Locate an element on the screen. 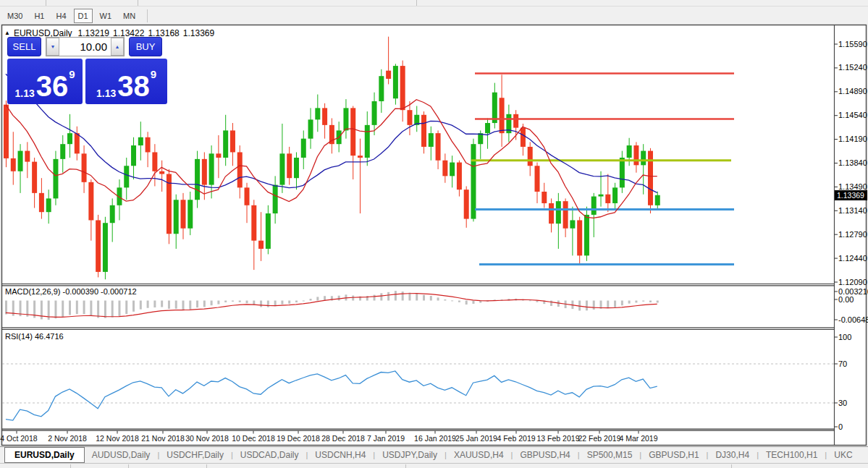  price-axis-label: 1.13840 is located at coordinates (853, 163).